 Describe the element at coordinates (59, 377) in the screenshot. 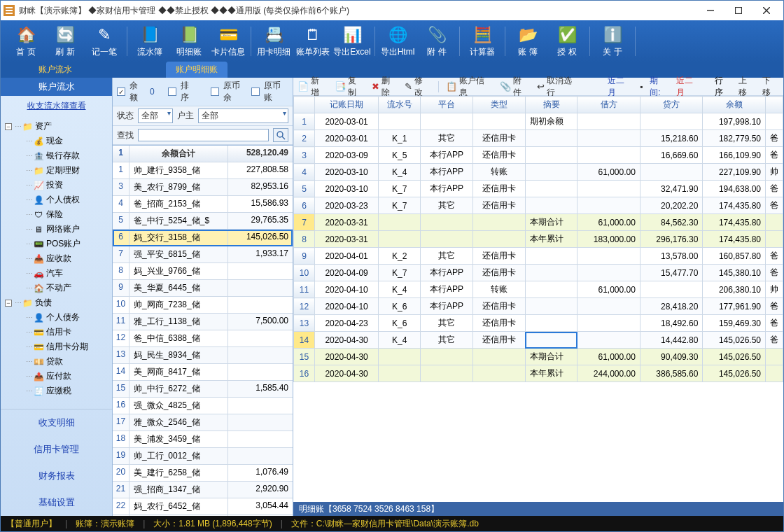

I see `tree-item: ⋯📤应付款` at that location.